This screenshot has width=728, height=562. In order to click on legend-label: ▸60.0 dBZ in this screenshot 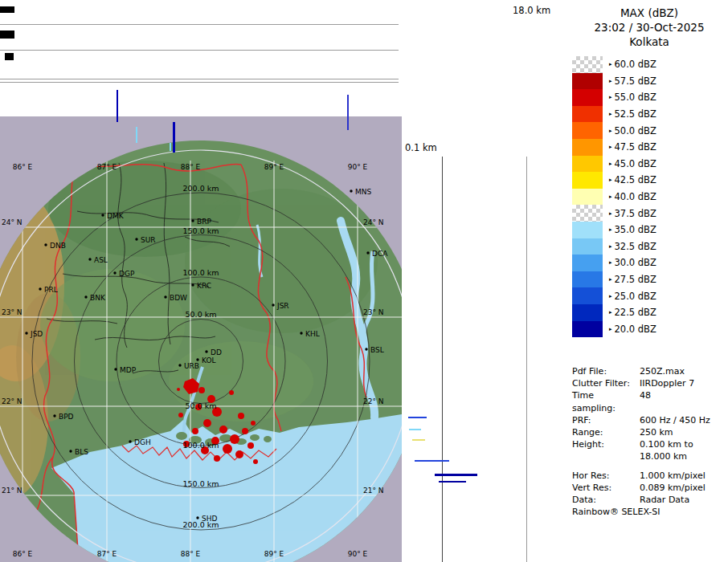, I will do `click(633, 64)`.